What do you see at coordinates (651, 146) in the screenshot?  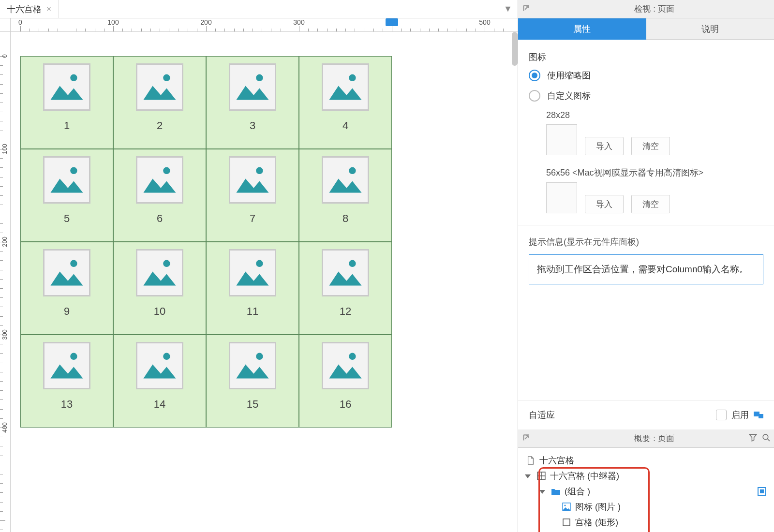 I see `clear-28-button: 清空` at bounding box center [651, 146].